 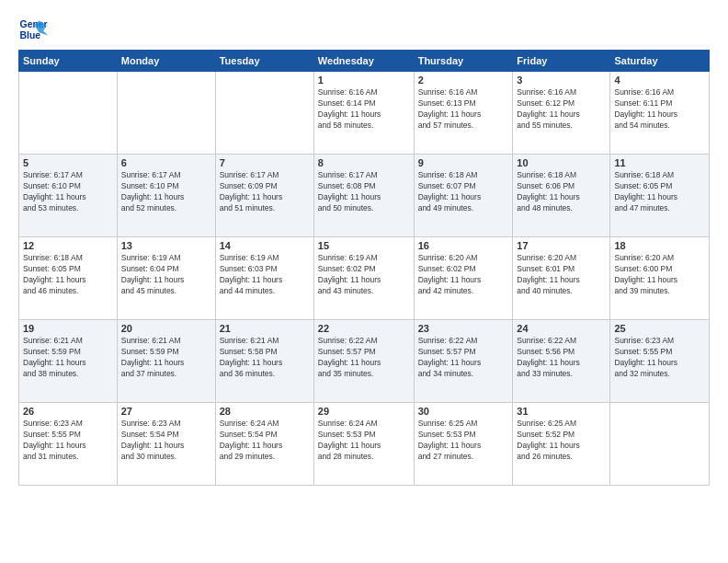 I want to click on day-number: 13, so click(x=166, y=246).